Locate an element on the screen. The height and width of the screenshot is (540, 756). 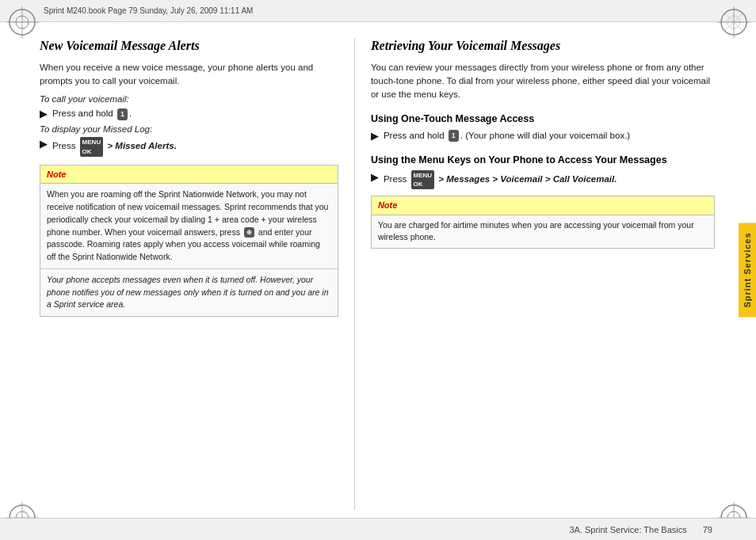
note-header-2: Note is located at coordinates (543, 206).